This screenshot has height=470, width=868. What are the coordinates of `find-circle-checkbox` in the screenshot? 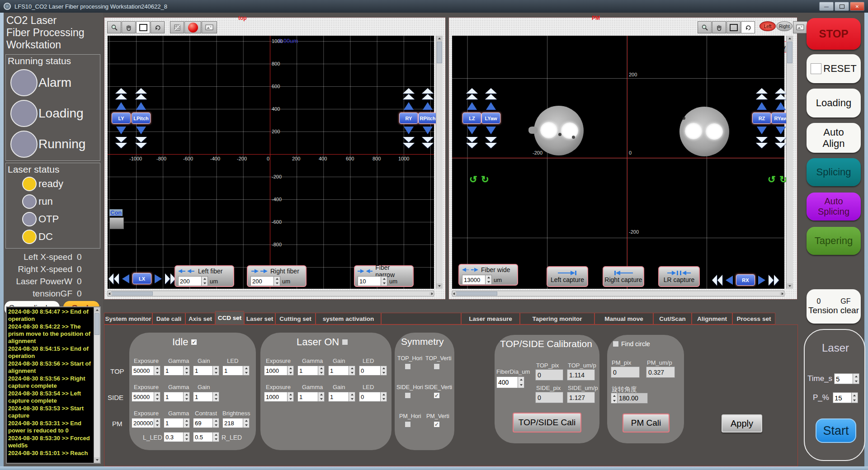 It's located at (616, 344).